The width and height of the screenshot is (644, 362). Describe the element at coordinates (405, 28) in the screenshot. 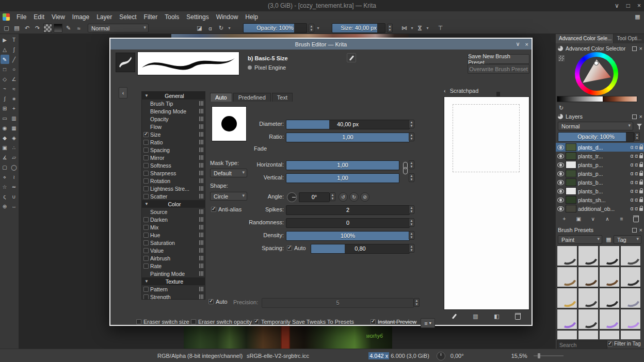

I see `mirror-horizontal-icon: ⋈` at that location.